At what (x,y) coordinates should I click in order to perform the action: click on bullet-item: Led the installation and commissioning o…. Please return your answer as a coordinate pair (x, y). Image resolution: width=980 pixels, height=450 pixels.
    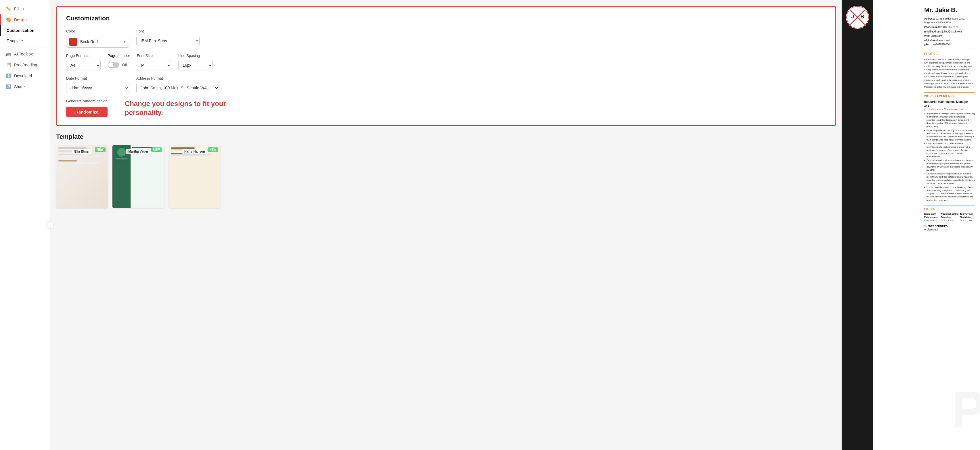
    Looking at the image, I should click on (950, 194).